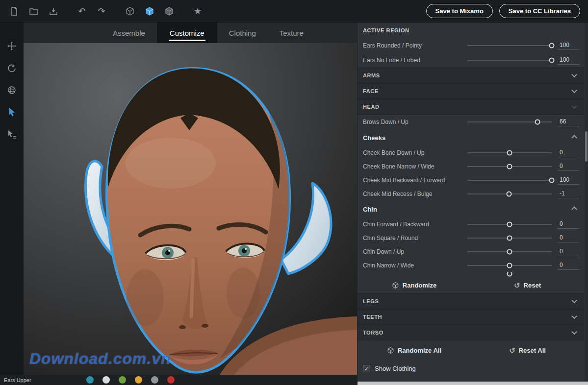 The image size is (588, 385). I want to click on swatch-gray, so click(155, 380).